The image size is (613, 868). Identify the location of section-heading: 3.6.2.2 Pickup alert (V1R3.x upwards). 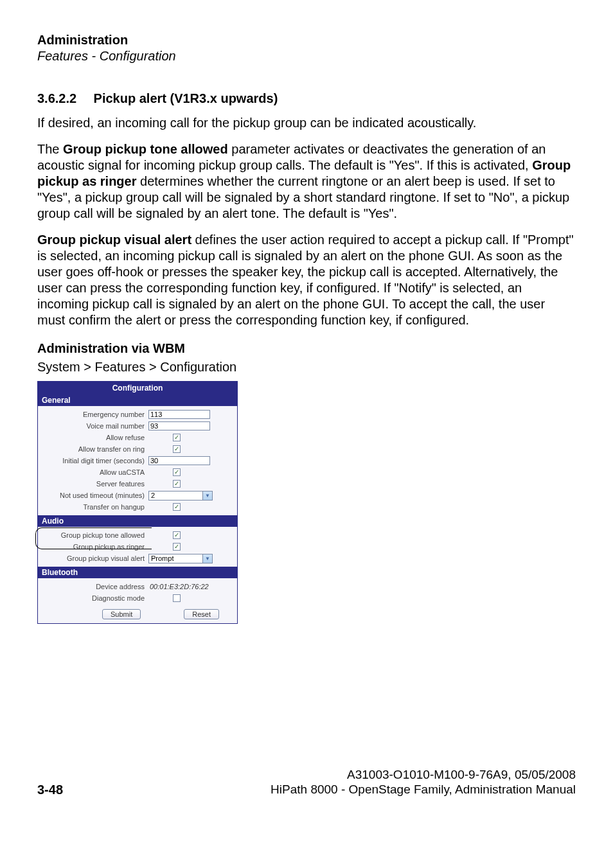
(306, 99).